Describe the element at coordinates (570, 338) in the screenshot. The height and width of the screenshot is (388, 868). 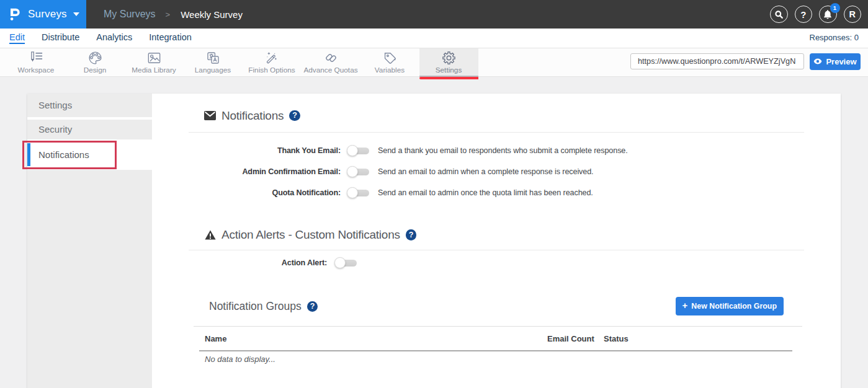
I see `column-header-email-count: Email Count` at that location.